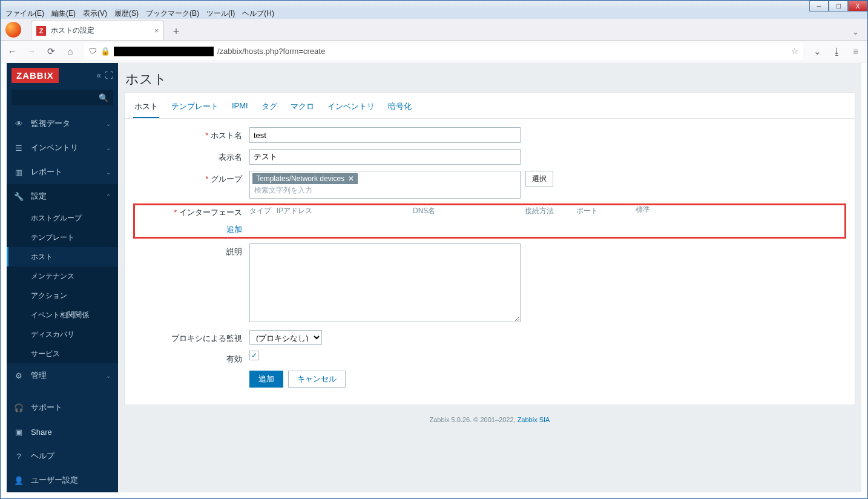  I want to click on window-close: X, so click(858, 6).